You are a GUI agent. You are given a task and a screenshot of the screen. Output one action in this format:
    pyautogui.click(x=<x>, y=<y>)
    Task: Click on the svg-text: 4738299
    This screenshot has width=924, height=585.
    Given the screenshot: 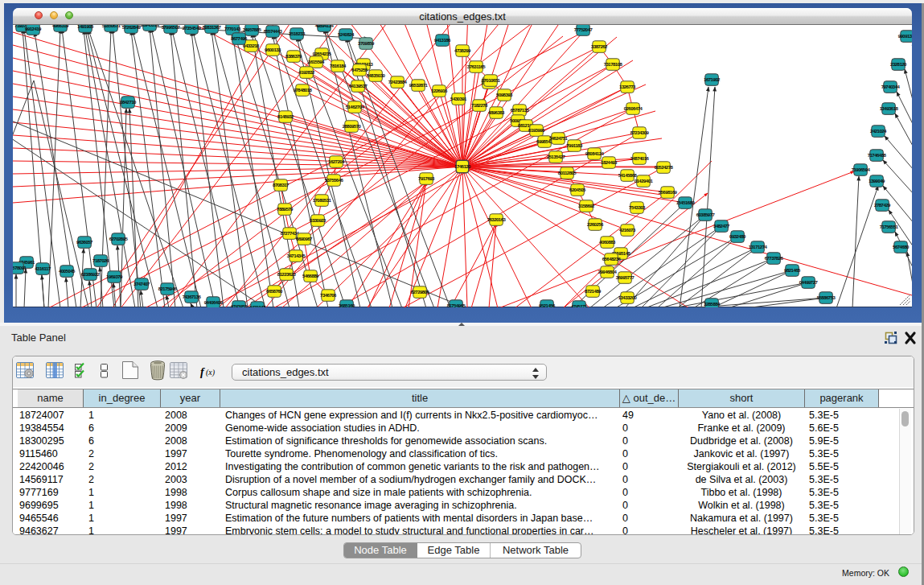 What is the action you would take?
    pyautogui.click(x=463, y=51)
    